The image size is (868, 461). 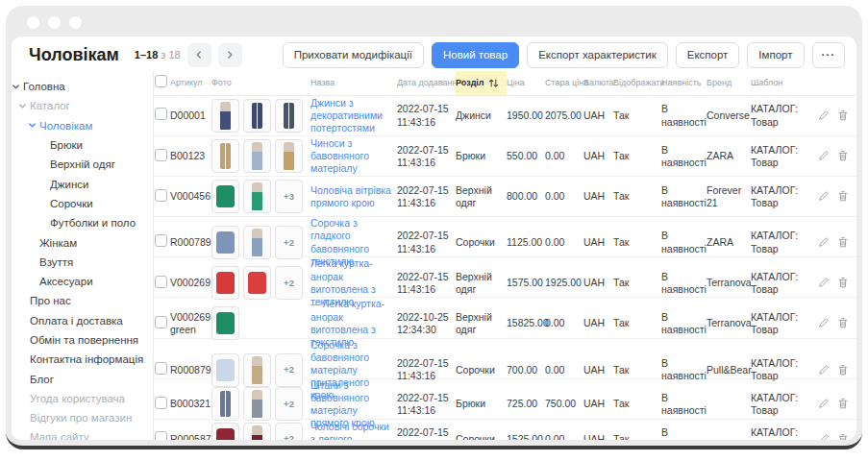 I want to click on more-actions-button: ···, so click(x=829, y=56).